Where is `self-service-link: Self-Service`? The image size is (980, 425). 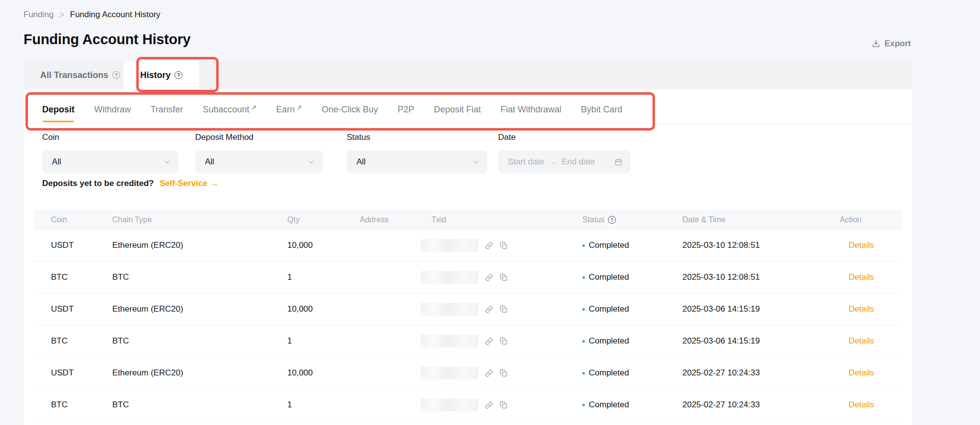 self-service-link: Self-Service is located at coordinates (183, 184).